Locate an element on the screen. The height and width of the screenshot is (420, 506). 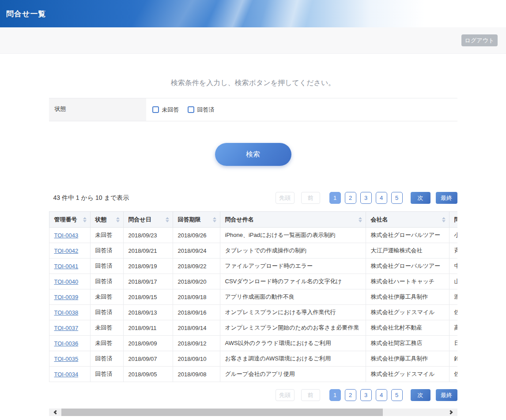
horizontal-scrollbar is located at coordinates (253, 412).